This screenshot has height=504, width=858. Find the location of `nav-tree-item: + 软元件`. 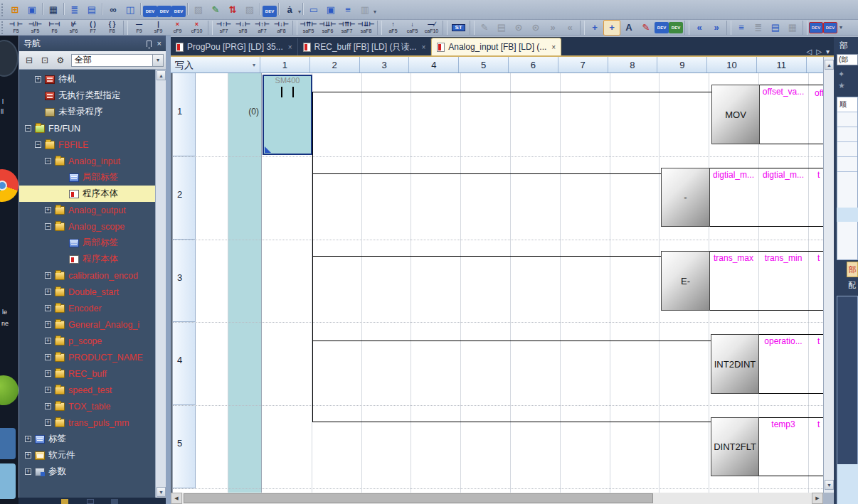

nav-tree-item: + 软元件 is located at coordinates (87, 455).